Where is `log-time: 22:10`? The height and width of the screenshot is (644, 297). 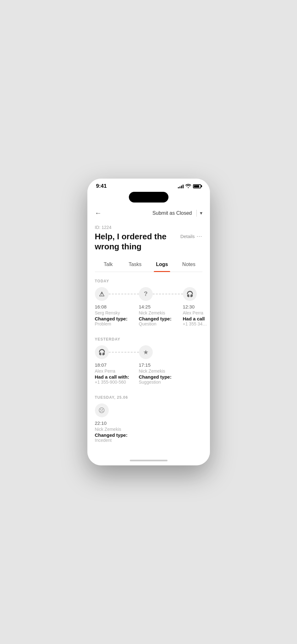
log-time: 22:10 is located at coordinates (117, 423).